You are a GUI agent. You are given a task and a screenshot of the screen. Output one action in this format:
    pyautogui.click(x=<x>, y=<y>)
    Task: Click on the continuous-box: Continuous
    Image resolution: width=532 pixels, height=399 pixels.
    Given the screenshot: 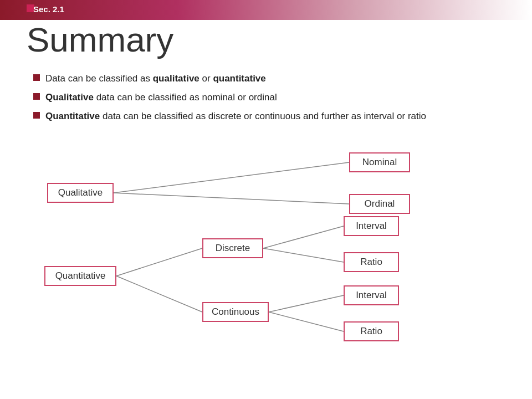 What is the action you would take?
    pyautogui.click(x=236, y=312)
    